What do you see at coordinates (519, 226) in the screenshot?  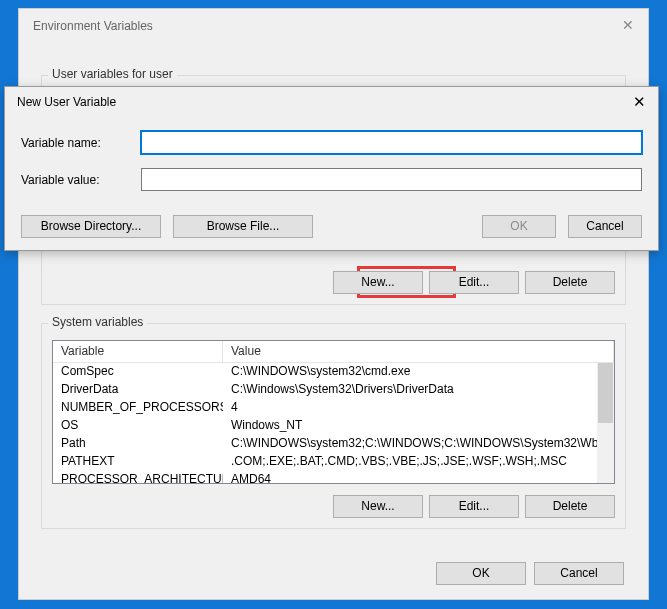 I see `dialog-ok-button: OK` at bounding box center [519, 226].